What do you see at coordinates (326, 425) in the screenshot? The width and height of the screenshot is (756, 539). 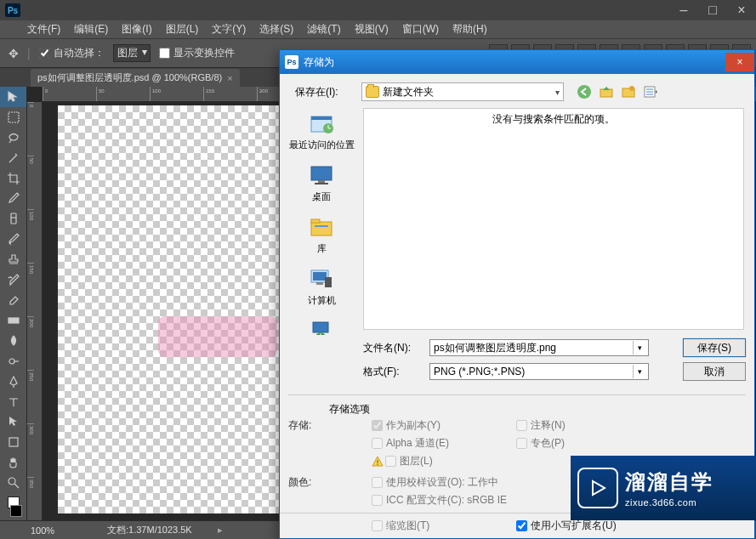 I see `storage-label: 存储:` at bounding box center [326, 425].